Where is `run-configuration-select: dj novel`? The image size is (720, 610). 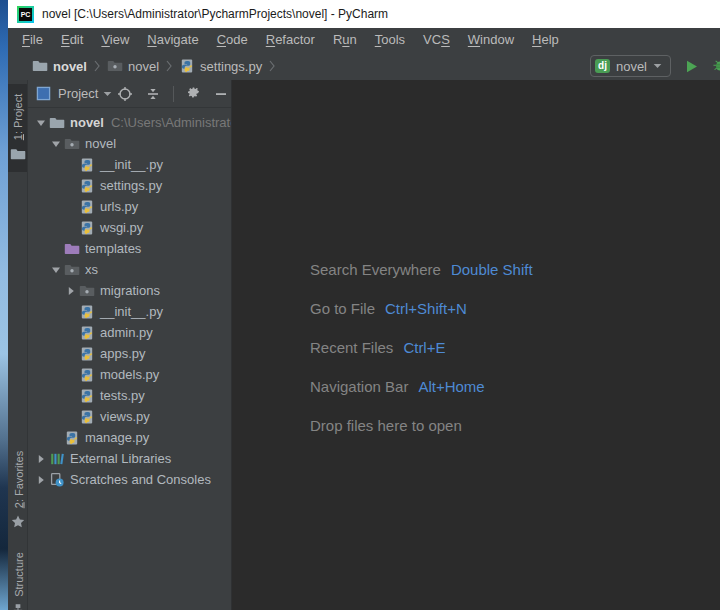 run-configuration-select: dj novel is located at coordinates (630, 66).